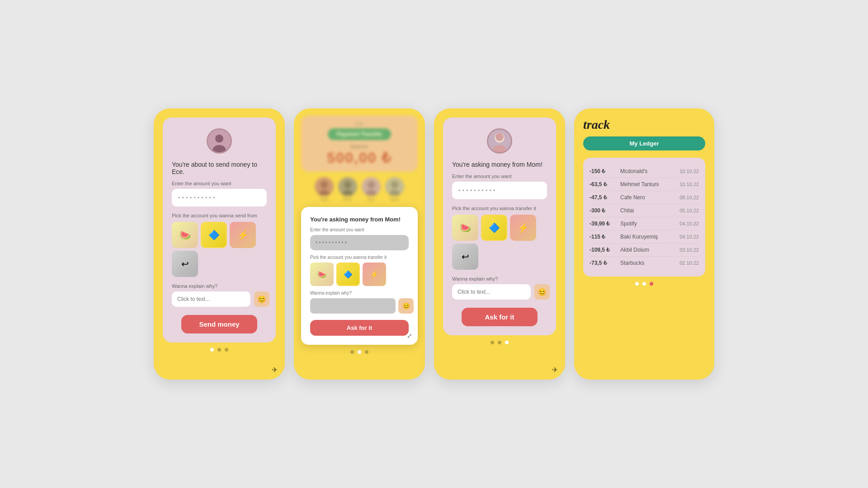  I want to click on tx-merchant: Chilai, so click(648, 211).